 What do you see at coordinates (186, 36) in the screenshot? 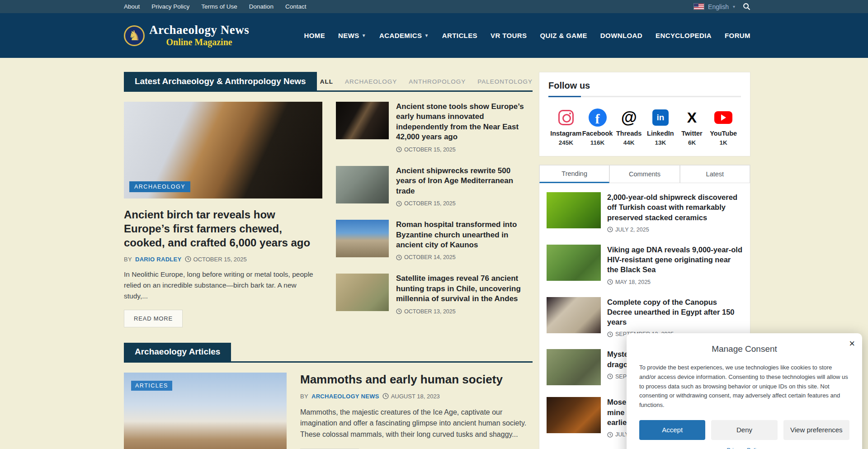
I see `site-logo: ♞ Archaeology News Online Magazine` at bounding box center [186, 36].